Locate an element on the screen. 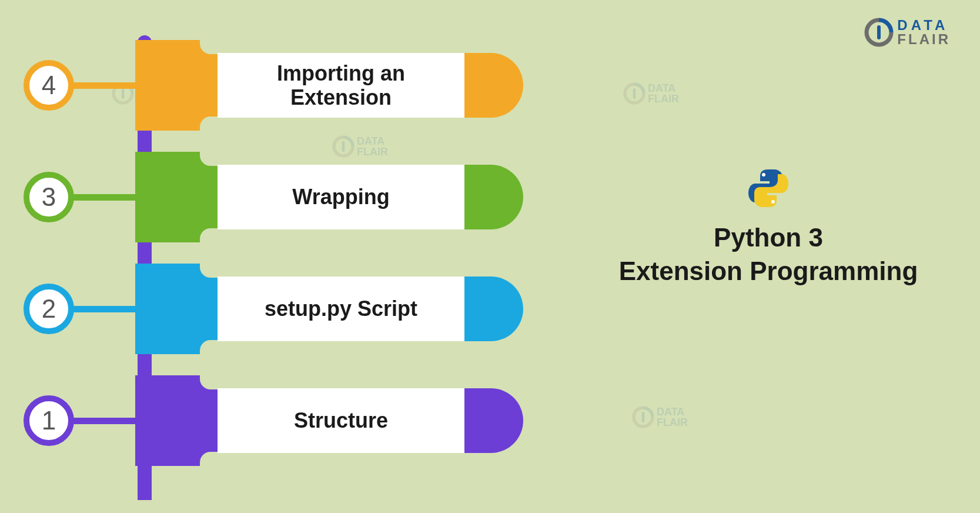  step-flag: Structure is located at coordinates (329, 421).